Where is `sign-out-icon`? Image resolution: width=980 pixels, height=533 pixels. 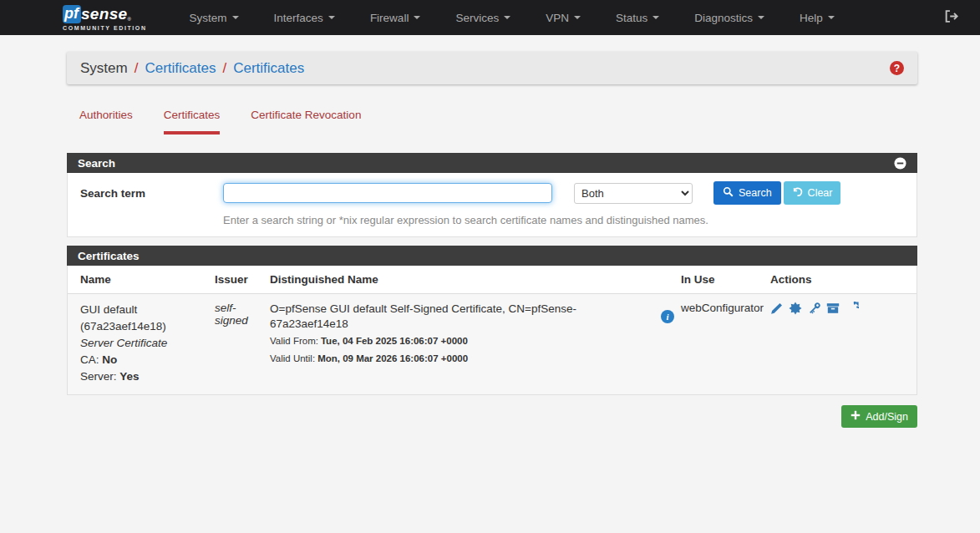
sign-out-icon is located at coordinates (951, 18).